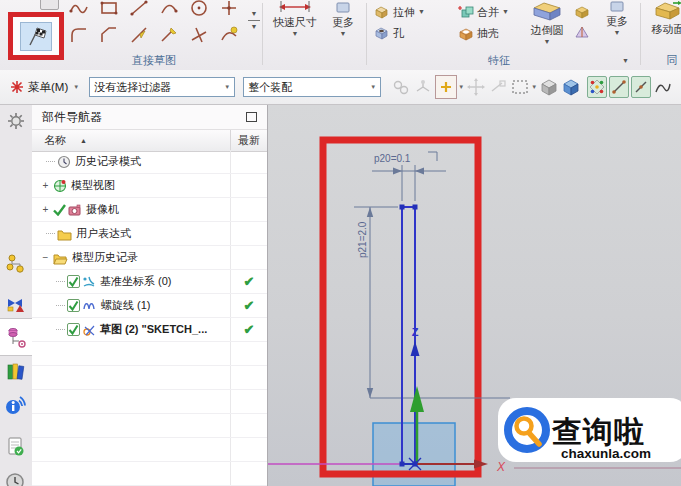 The height and width of the screenshot is (486, 681). I want to click on part-navigator-tab, so click(16, 337).